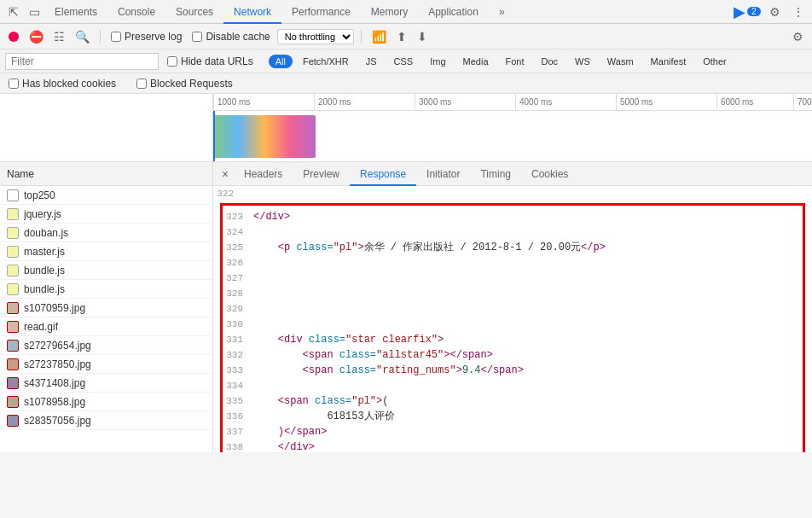  What do you see at coordinates (513, 137) in the screenshot?
I see `timeline-chart` at bounding box center [513, 137].